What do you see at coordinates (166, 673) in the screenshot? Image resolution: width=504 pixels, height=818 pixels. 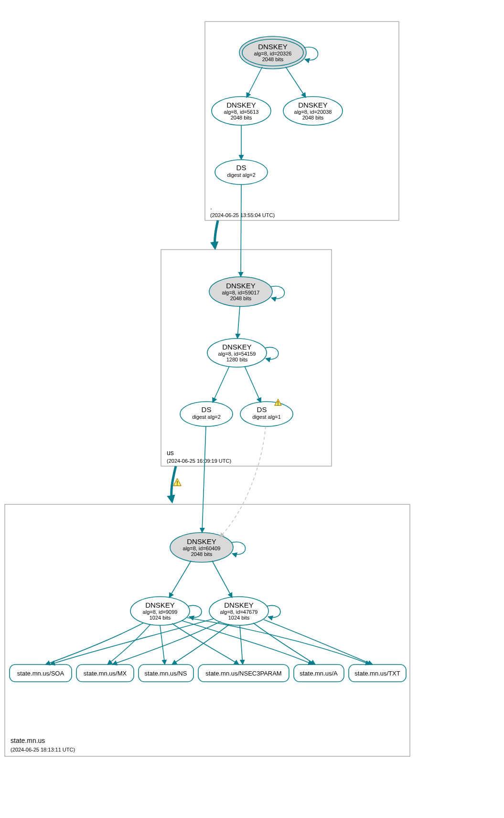 I see `node-rrset-ns: state.mn.us/NS` at bounding box center [166, 673].